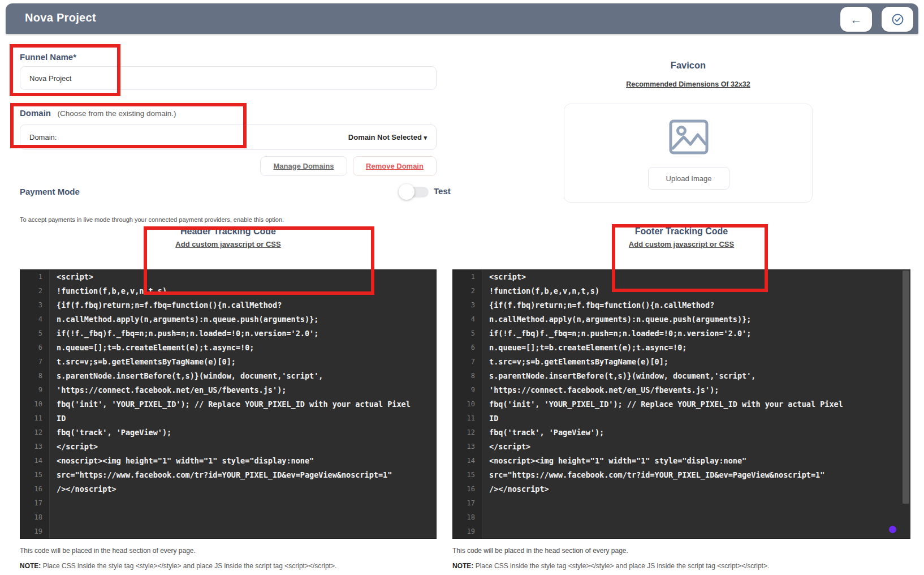 The height and width of the screenshot is (575, 924). What do you see at coordinates (228, 231) in the screenshot?
I see `header-tracking-title: Header Tracking Code` at bounding box center [228, 231].